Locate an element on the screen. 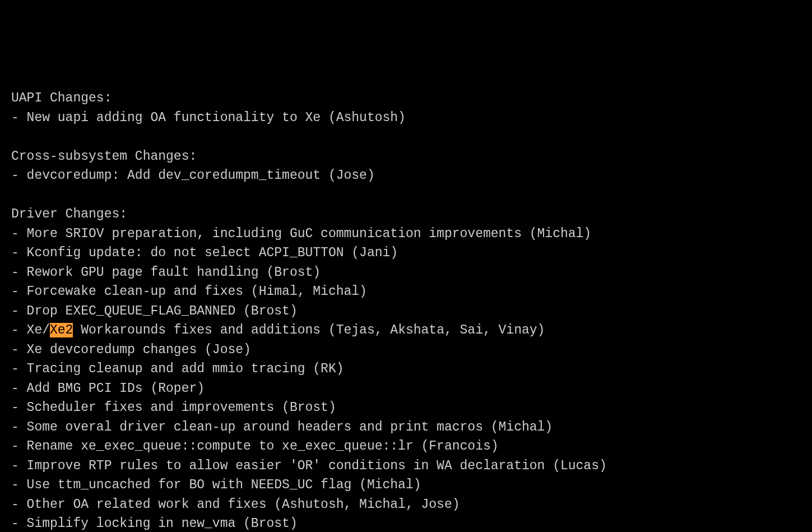  changelog-item: - Rework GPU page fault handling (Brost) is located at coordinates (406, 272).